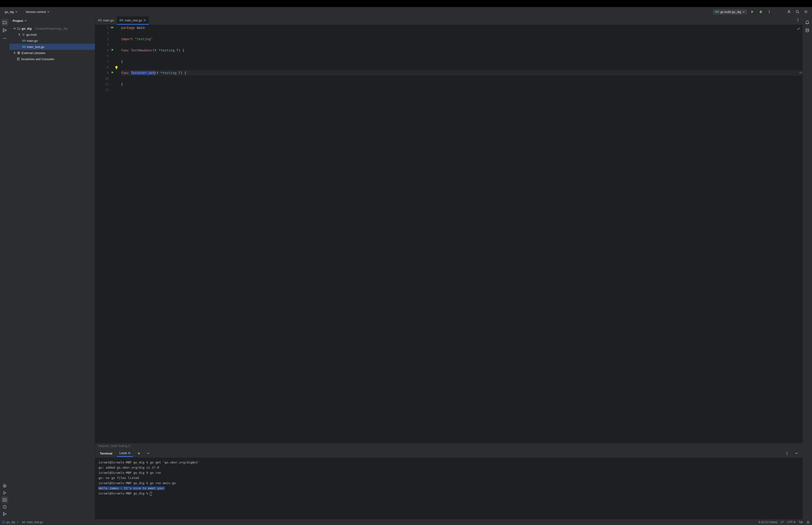 The width and height of the screenshot is (812, 525). What do you see at coordinates (52, 41) in the screenshot?
I see `tree-item-main: GO main.go` at bounding box center [52, 41].